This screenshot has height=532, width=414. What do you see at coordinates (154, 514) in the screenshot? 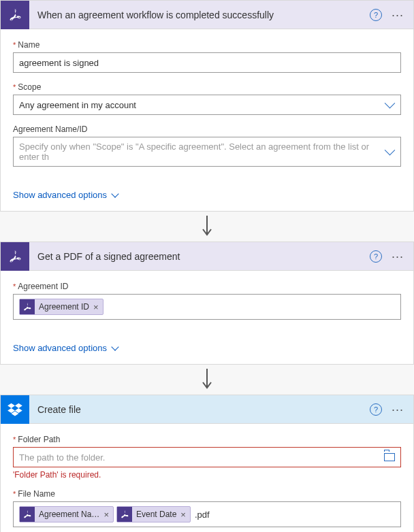
I see `token-event-date: Event Date ×` at bounding box center [154, 514].